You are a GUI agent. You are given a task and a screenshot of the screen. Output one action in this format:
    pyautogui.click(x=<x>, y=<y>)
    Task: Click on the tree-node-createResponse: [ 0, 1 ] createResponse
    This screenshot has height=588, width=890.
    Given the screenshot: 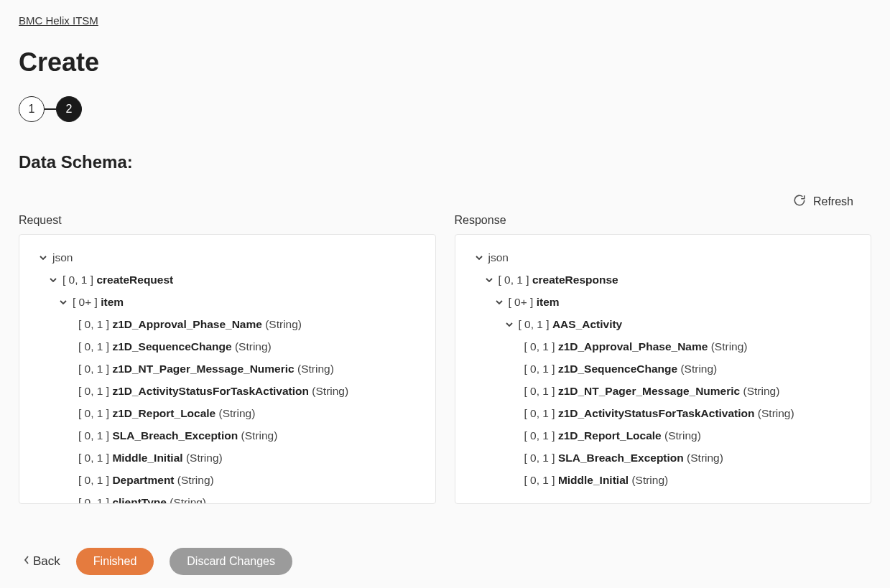 What is the action you would take?
    pyautogui.click(x=664, y=280)
    